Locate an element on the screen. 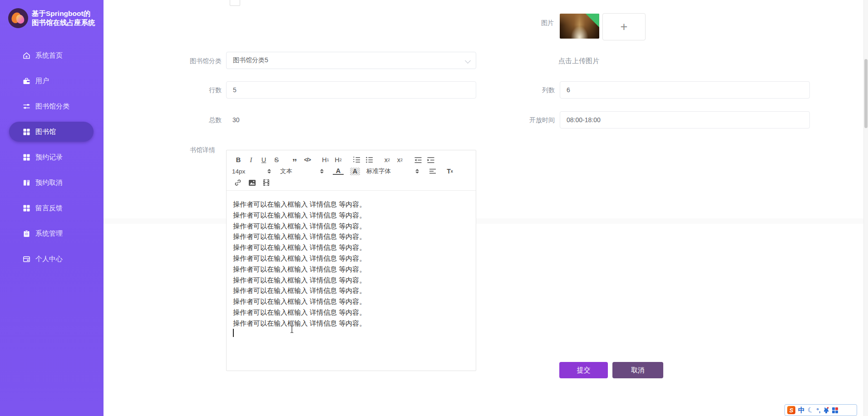 The image size is (868, 416). clipboard-icon is located at coordinates (26, 233).